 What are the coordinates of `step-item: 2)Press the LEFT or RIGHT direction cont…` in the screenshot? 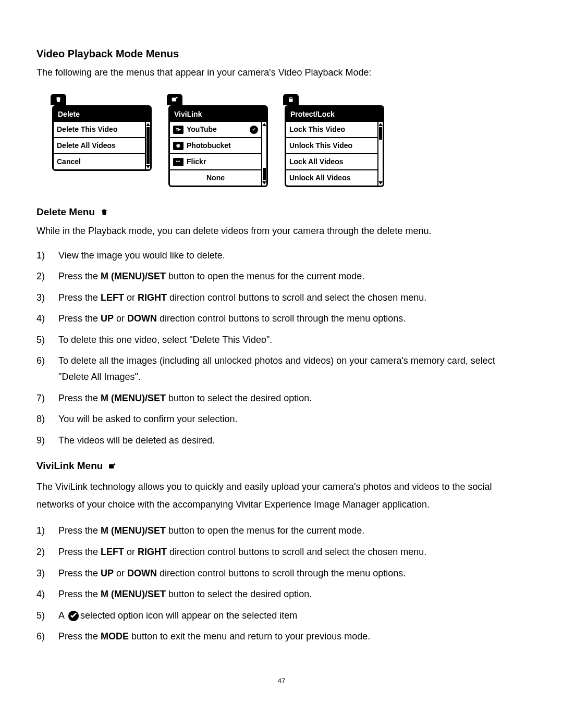 It's located at (282, 552).